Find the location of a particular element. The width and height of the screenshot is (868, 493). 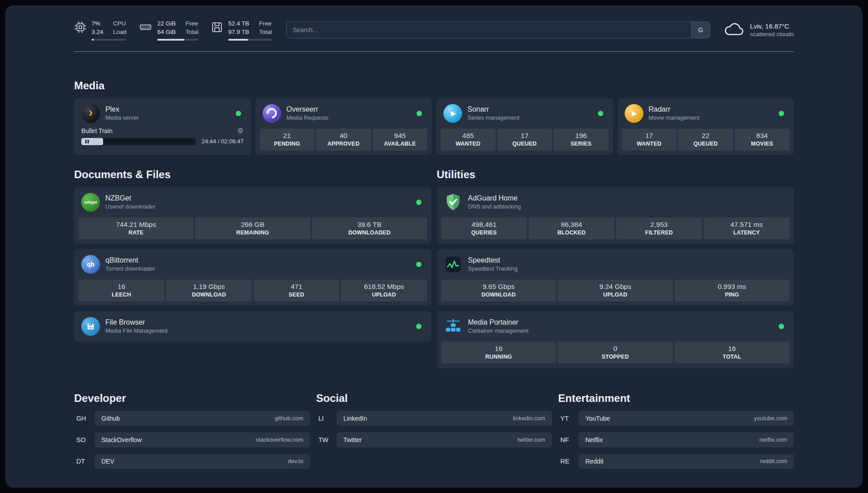

bookmark-abbr: TW is located at coordinates (326, 440).